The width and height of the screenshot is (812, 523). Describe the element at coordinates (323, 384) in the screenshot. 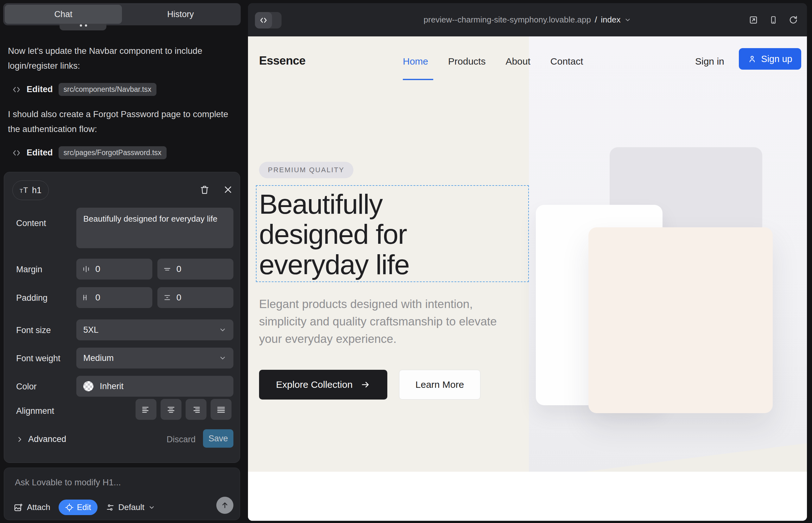

I see `explore-collection-button: Explore Collection` at that location.